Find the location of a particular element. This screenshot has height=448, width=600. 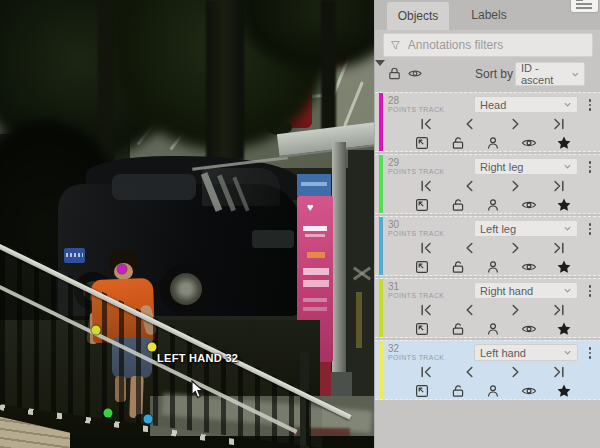

banner-heart-logo: ♥ is located at coordinates (310, 208).